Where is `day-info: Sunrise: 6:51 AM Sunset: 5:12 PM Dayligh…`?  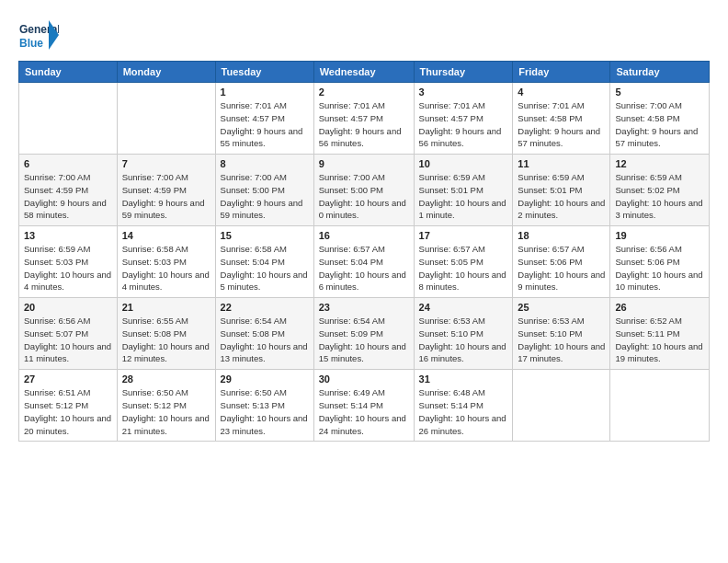 day-info: Sunrise: 6:51 AM Sunset: 5:12 PM Dayligh… is located at coordinates (68, 412).